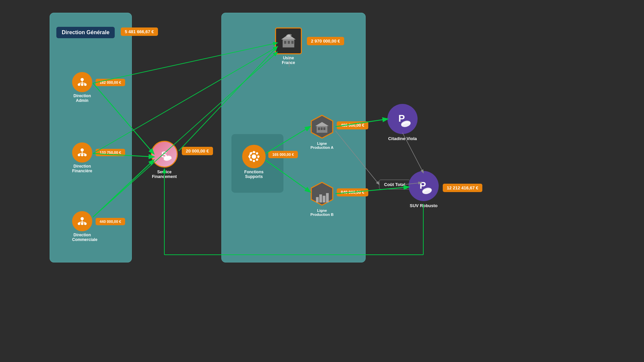 The width and height of the screenshot is (644, 362). Describe the element at coordinates (288, 60) in the screenshot. I see `usine-france-label: UsineFrance` at that location.